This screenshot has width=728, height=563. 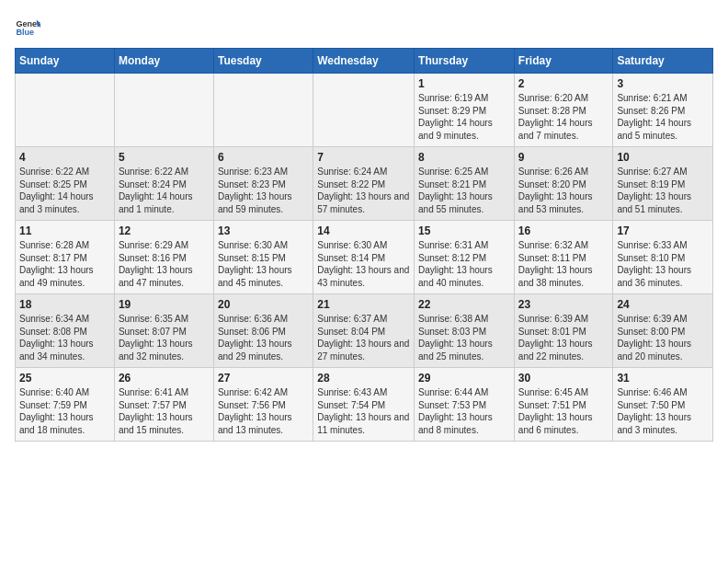 What do you see at coordinates (29, 28) in the screenshot?
I see `logo: General Blue` at bounding box center [29, 28].